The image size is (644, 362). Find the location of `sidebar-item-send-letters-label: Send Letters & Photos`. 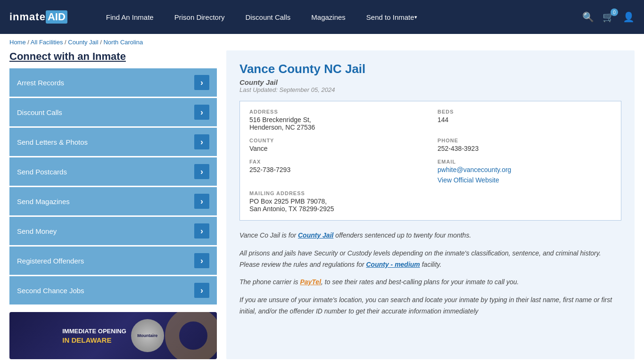

sidebar-item-send-letters-label: Send Letters & Photos is located at coordinates (52, 142).